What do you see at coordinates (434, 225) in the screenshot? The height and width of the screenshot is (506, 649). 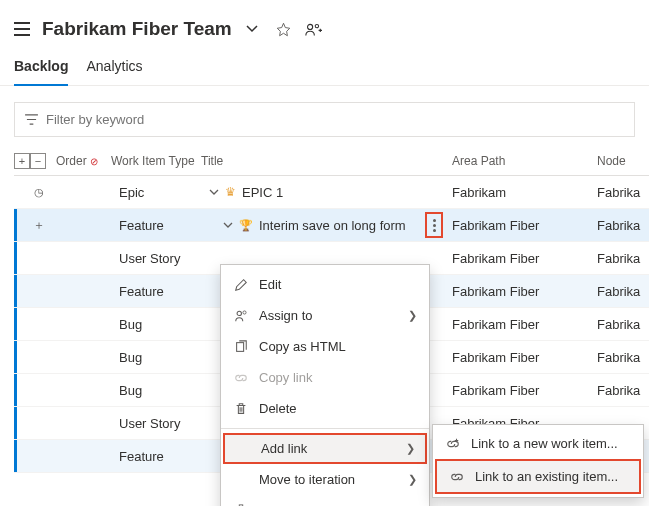 I see `more-actions-button` at bounding box center [434, 225].